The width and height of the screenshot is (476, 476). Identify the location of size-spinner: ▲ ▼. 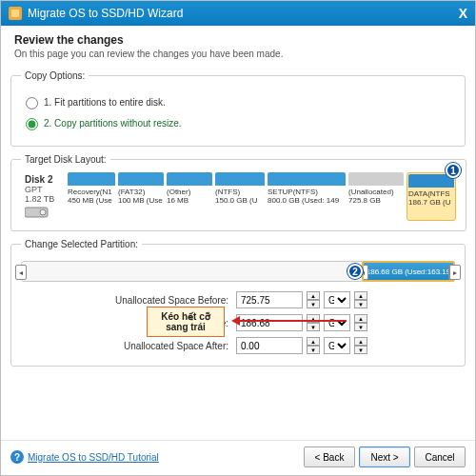
(313, 323).